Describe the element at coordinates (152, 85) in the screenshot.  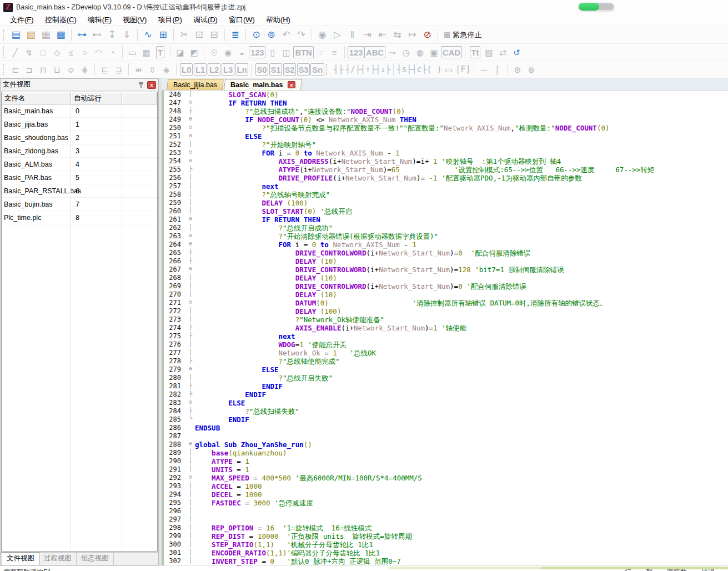
I see `panel-close-button: x` at that location.